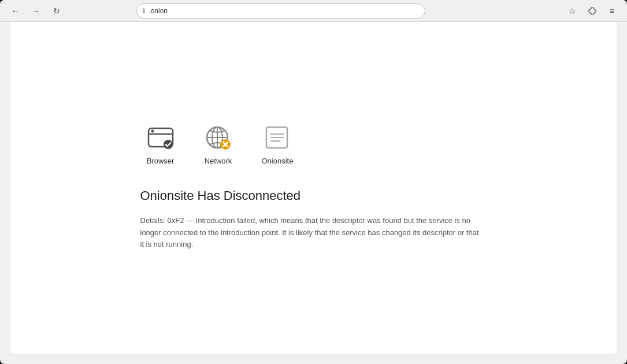 This screenshot has height=364, width=627. Describe the element at coordinates (311, 233) in the screenshot. I see `error-details: Details: 0xF2 — Introduction failed, whi…` at that location.